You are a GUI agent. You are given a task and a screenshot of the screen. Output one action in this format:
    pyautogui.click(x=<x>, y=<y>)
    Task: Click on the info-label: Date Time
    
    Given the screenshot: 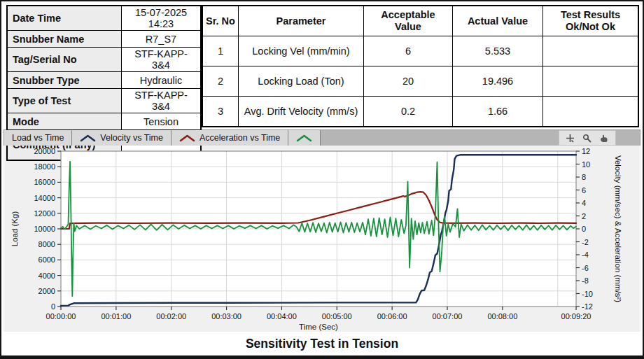 What is the action you would take?
    pyautogui.click(x=64, y=18)
    